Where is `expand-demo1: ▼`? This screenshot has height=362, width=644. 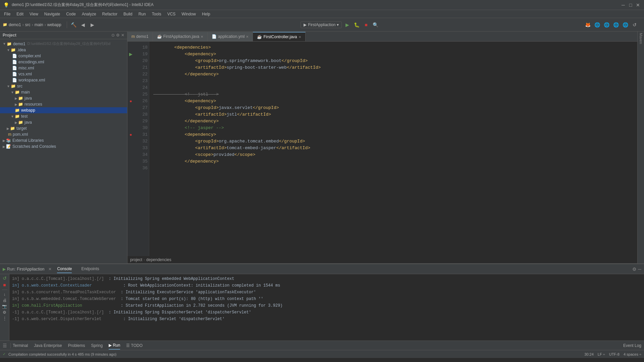 expand-demo1: ▼ is located at coordinates (4, 44).